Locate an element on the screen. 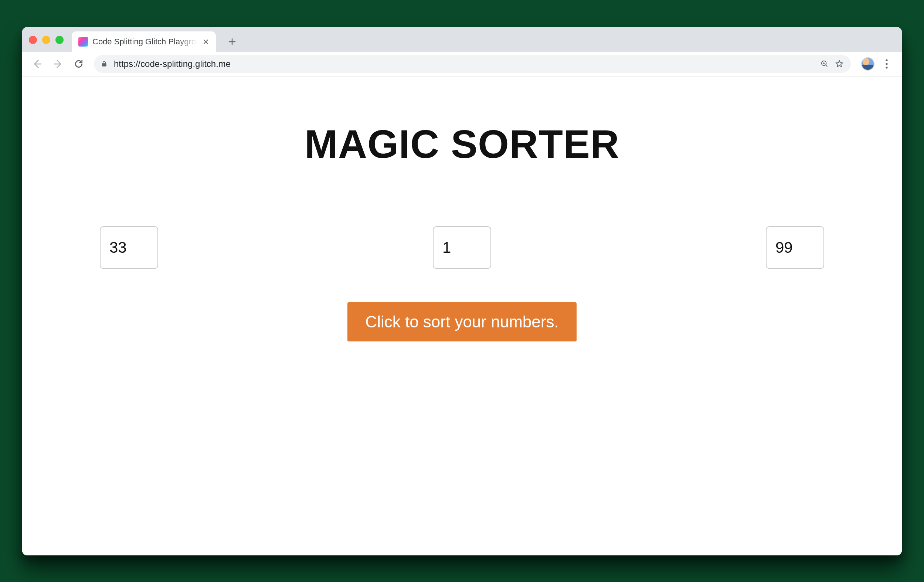  arrow-left-icon is located at coordinates (38, 64).